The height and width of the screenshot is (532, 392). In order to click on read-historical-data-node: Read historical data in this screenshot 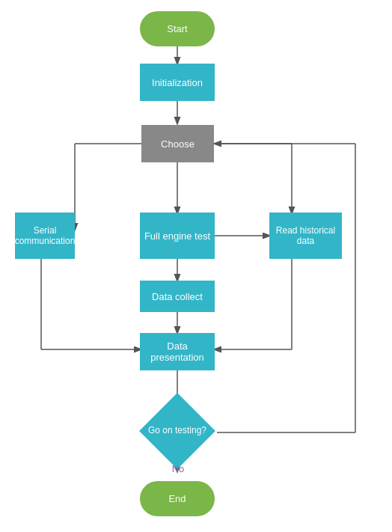, I will do `click(305, 236)`.